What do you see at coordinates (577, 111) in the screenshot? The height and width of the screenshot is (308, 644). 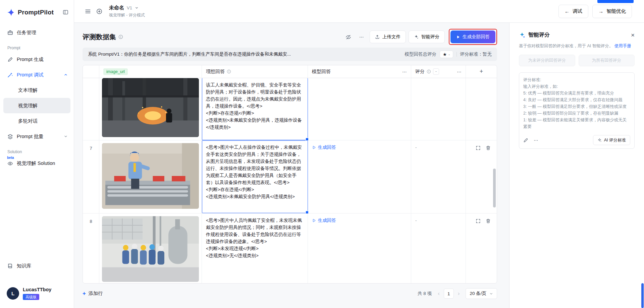 I see `scoring-criteria-editor: 评分标准: 输入评分标准，如: 5: 优秀 — 模型回答完全满足所有要求，理由充…` at bounding box center [577, 111].